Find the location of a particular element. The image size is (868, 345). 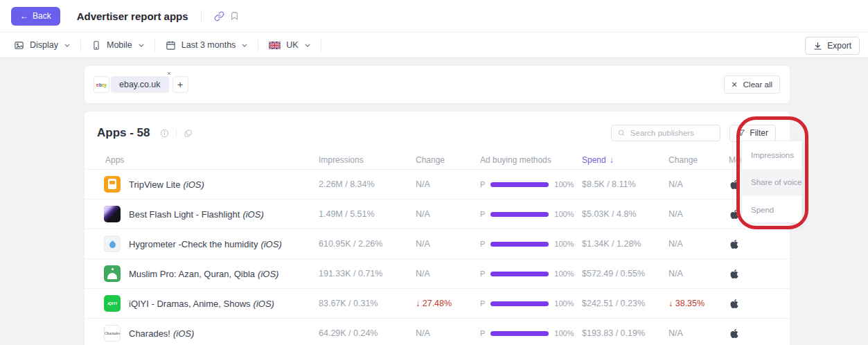

sort-desc-icon: ↓ is located at coordinates (612, 160).